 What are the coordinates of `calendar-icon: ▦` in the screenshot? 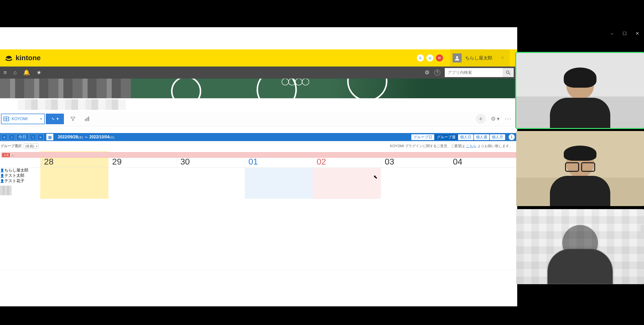 It's located at (50, 137).